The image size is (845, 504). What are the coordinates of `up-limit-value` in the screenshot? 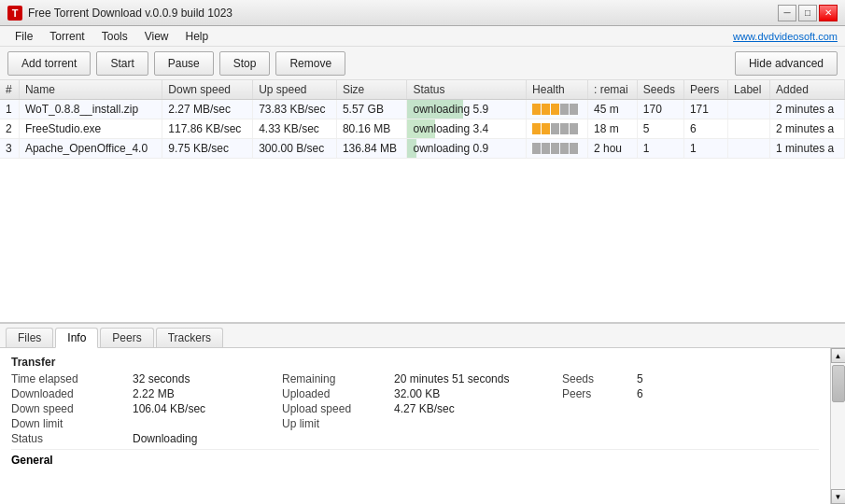 It's located at (478, 424).